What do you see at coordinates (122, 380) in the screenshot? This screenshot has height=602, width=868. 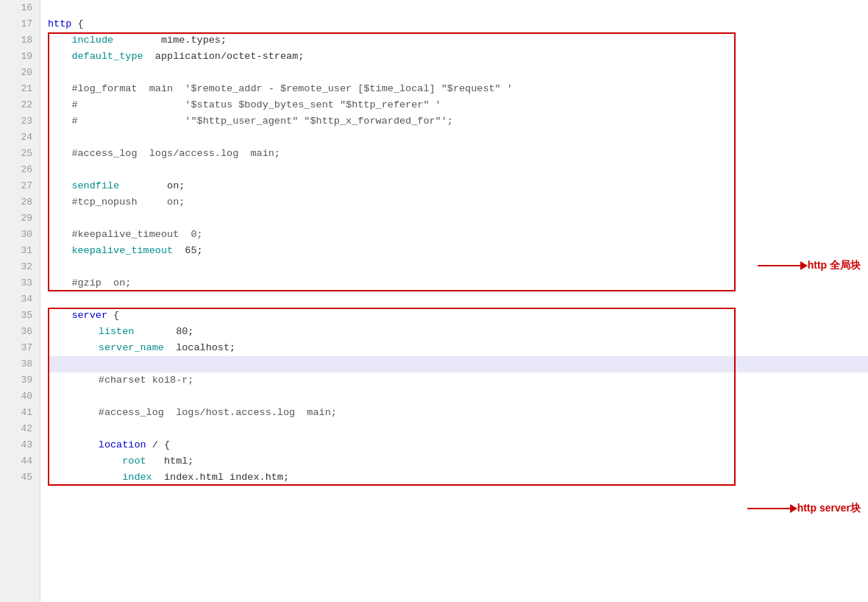 I see `code-line-39: #charset koi8-r;` at bounding box center [122, 380].